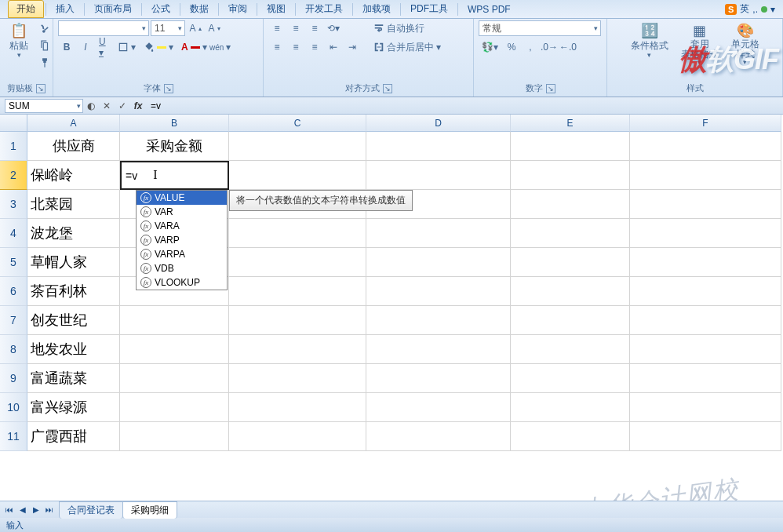 This screenshot has height=532, width=783. I want to click on underline-button: U ▾, so click(104, 47).